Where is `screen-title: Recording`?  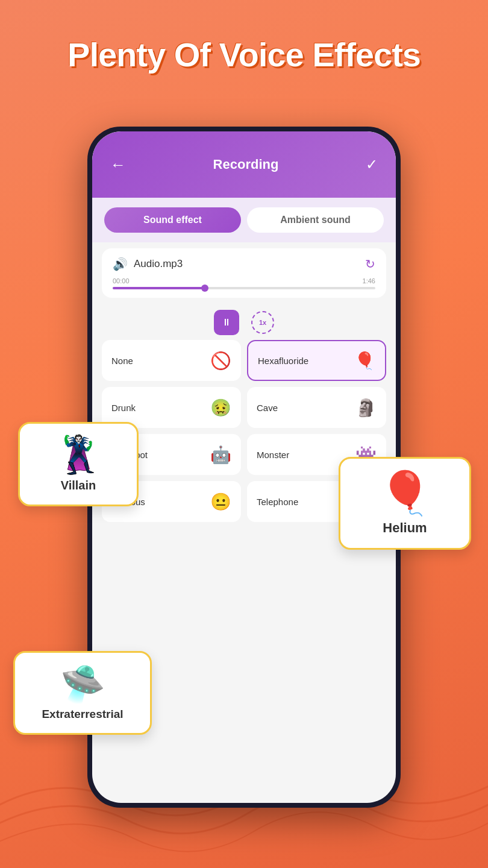 screen-title: Recording is located at coordinates (246, 165).